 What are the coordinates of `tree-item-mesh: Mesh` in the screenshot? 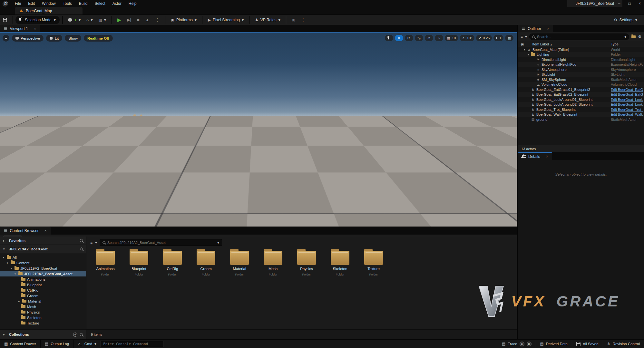 It's located at (43, 307).